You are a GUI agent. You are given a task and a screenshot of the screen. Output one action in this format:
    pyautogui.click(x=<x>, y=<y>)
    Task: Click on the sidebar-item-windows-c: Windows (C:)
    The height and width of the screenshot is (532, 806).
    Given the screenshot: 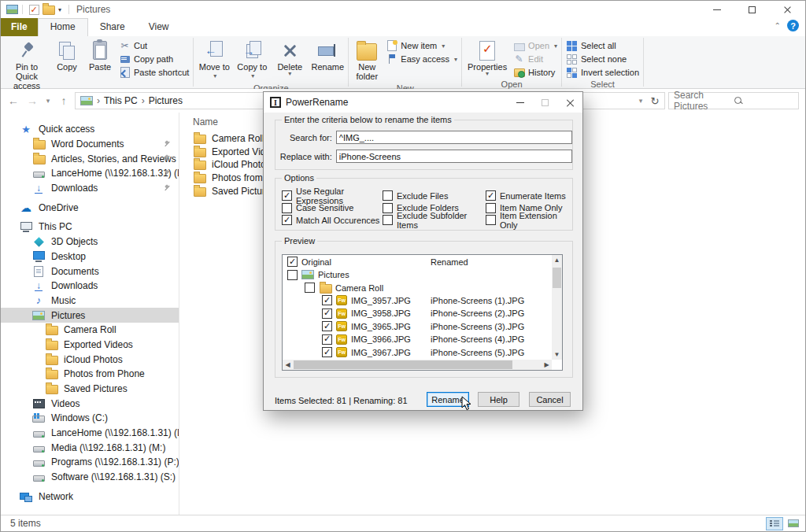 What is the action you would take?
    pyautogui.click(x=90, y=419)
    